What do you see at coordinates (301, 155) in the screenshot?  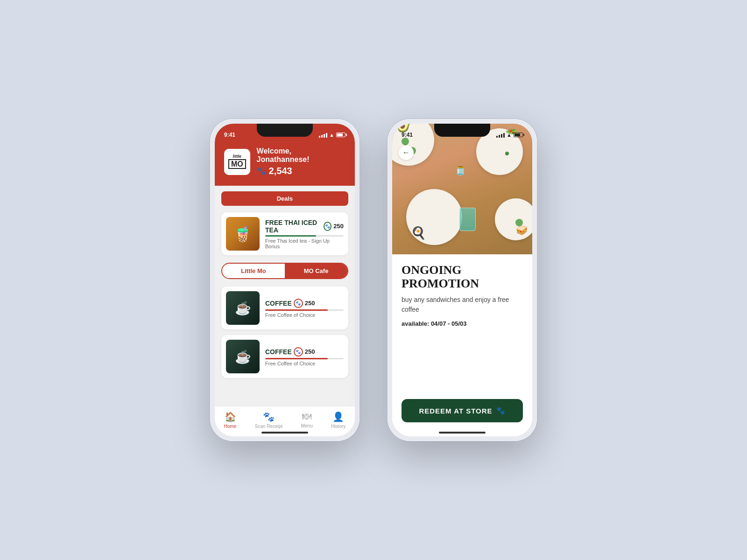 I see `welcome-text: Welcome, Jonathannese!` at bounding box center [301, 155].